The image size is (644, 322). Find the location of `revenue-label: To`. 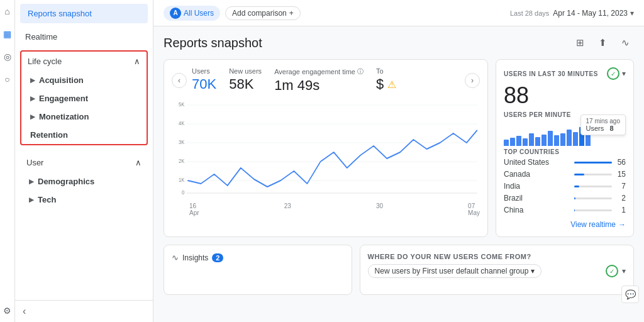

revenue-label: To is located at coordinates (386, 71).